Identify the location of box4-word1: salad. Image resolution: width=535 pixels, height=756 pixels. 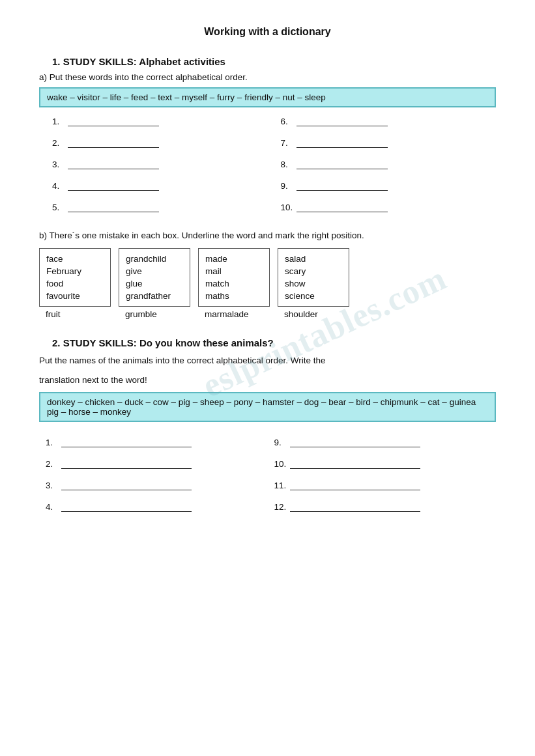
(313, 259).